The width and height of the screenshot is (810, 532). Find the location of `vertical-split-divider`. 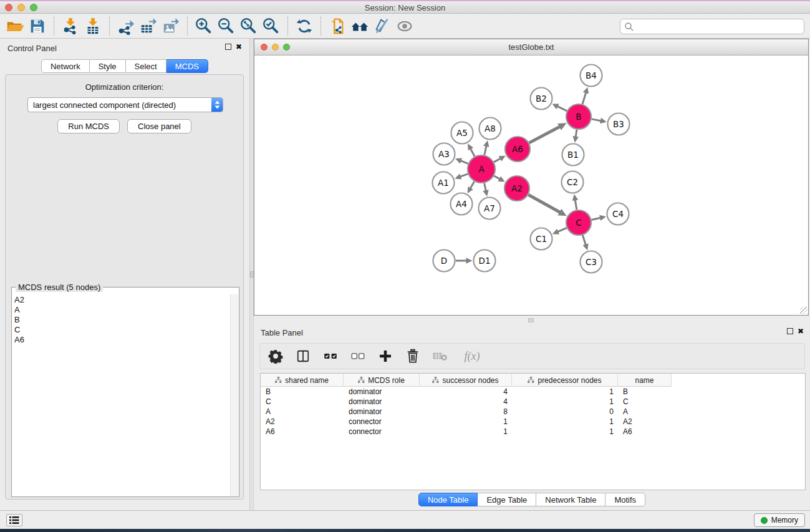

vertical-split-divider is located at coordinates (252, 274).